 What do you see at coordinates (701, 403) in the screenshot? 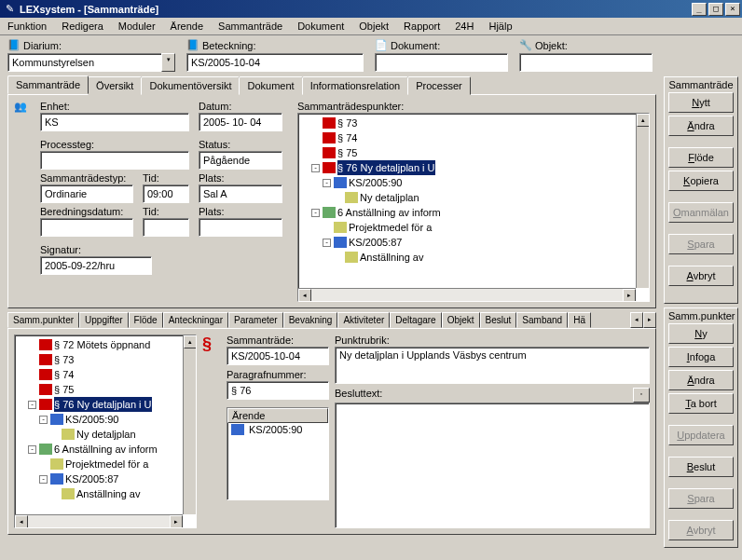
I see `ta-bort-button: Ta bort` at bounding box center [701, 403].